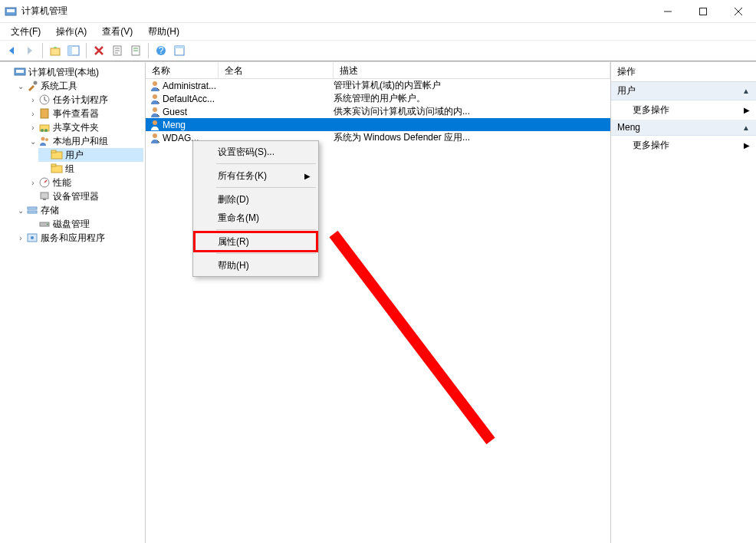 This screenshot has height=543, width=756. Describe the element at coordinates (256, 218) in the screenshot. I see `cm-rename: 重命名(M)` at that location.